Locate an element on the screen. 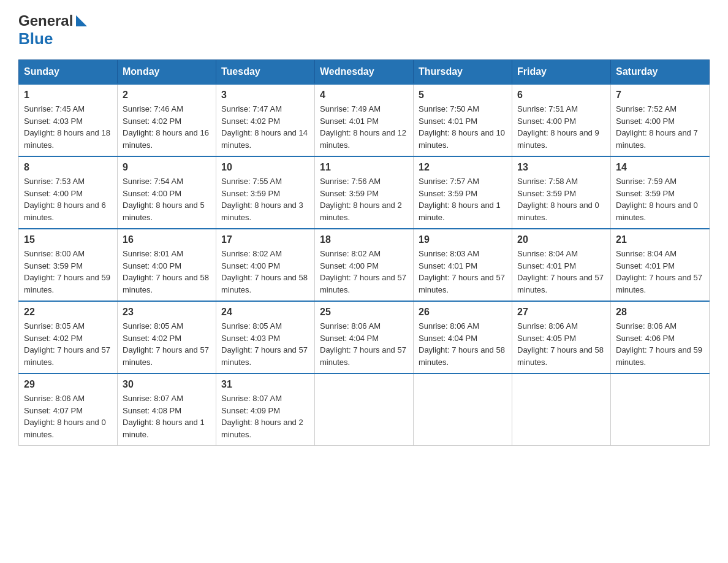 The width and height of the screenshot is (728, 563). day-header-sunday: Sunday is located at coordinates (69, 72).